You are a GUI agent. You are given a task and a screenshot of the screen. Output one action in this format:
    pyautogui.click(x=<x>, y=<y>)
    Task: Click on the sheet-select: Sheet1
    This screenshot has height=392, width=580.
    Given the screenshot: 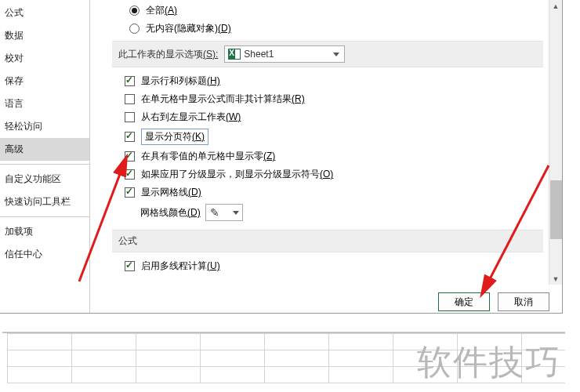 What is the action you would take?
    pyautogui.click(x=285, y=54)
    